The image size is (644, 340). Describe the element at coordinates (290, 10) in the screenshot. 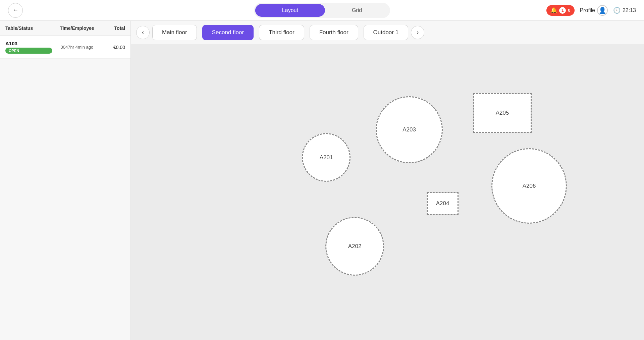

I see `layout-button: Layout` at that location.